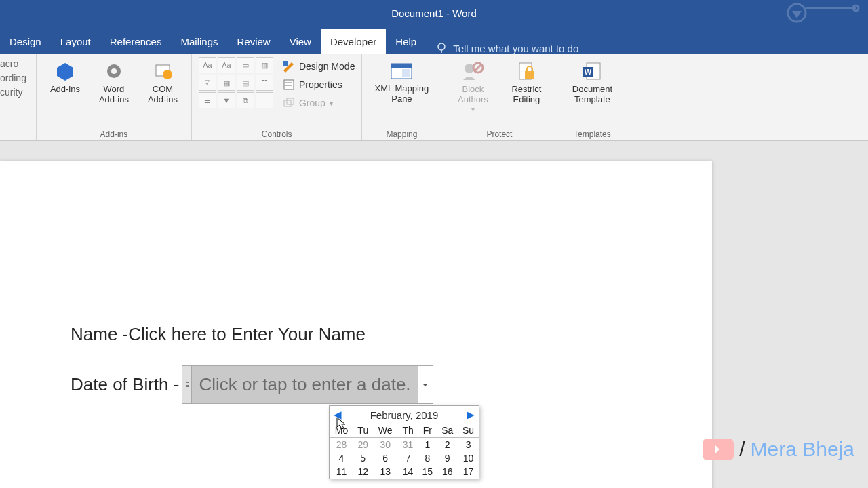 This screenshot has width=868, height=488. What do you see at coordinates (589, 72) in the screenshot?
I see `svg-text: W` at bounding box center [589, 72].